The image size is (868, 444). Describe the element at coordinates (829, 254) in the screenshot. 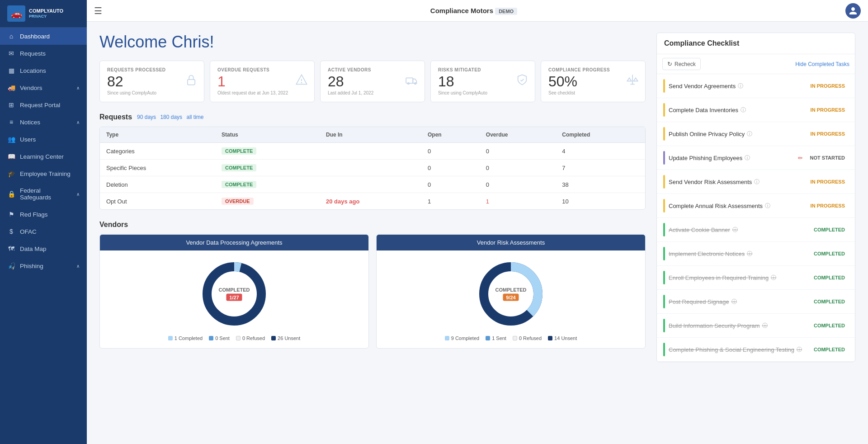

I see `status-badge: COMPLETED` at that location.